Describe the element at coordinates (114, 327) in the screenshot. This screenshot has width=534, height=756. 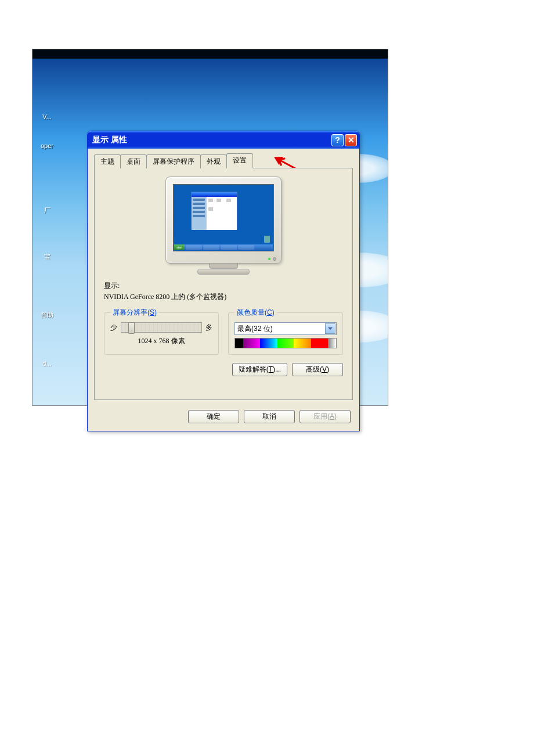
I see `slider-less-label: 少` at that location.